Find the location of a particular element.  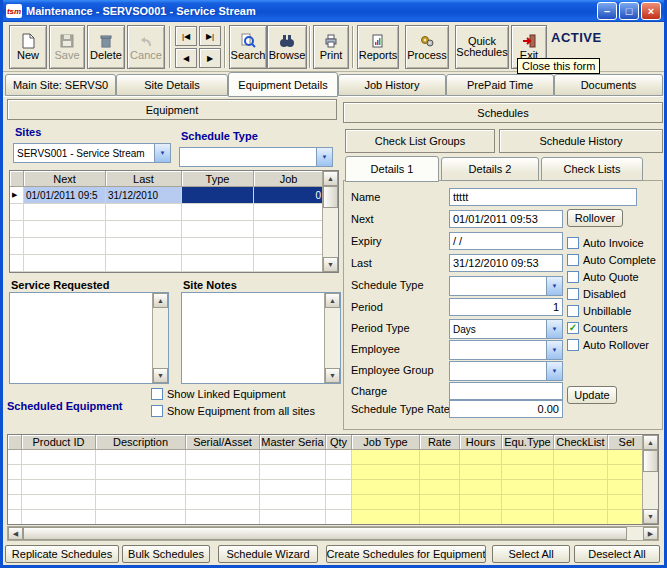

checkbox-show-linked-equipment: Show Linked Equipment is located at coordinates (218, 394).